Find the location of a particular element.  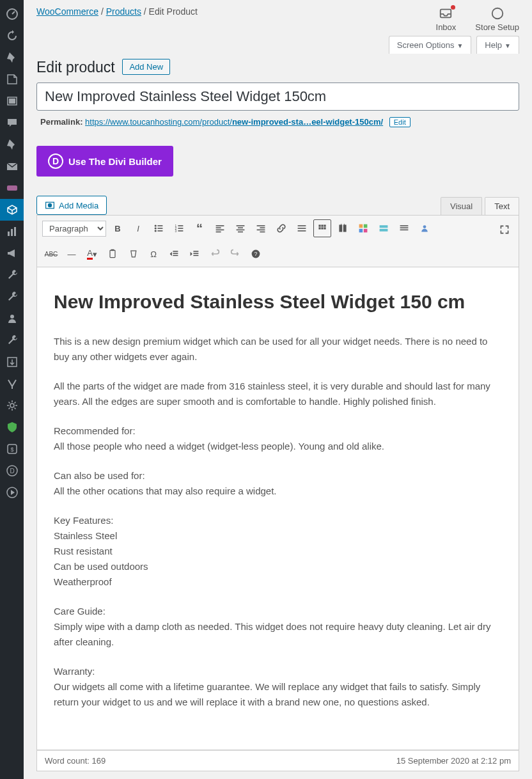

dashboard-icon is located at coordinates (12, 14).